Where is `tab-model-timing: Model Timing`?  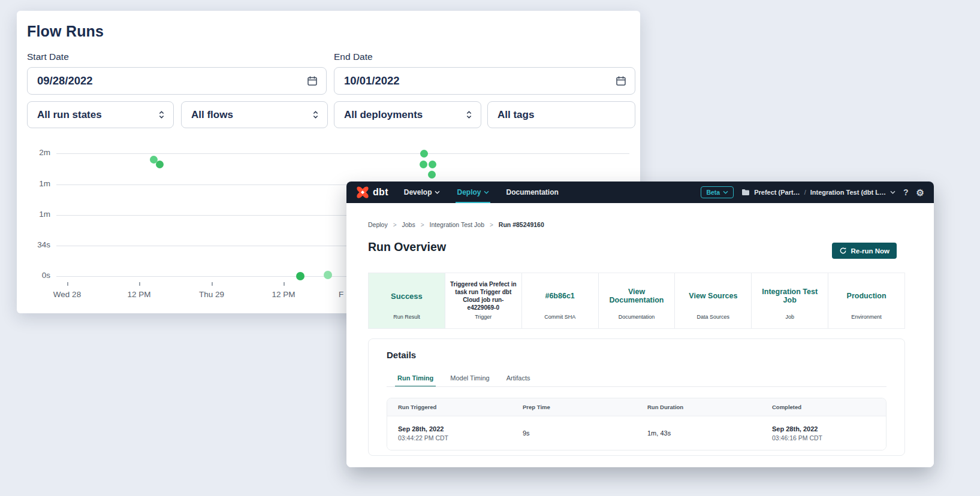 tab-model-timing: Model Timing is located at coordinates (470, 378).